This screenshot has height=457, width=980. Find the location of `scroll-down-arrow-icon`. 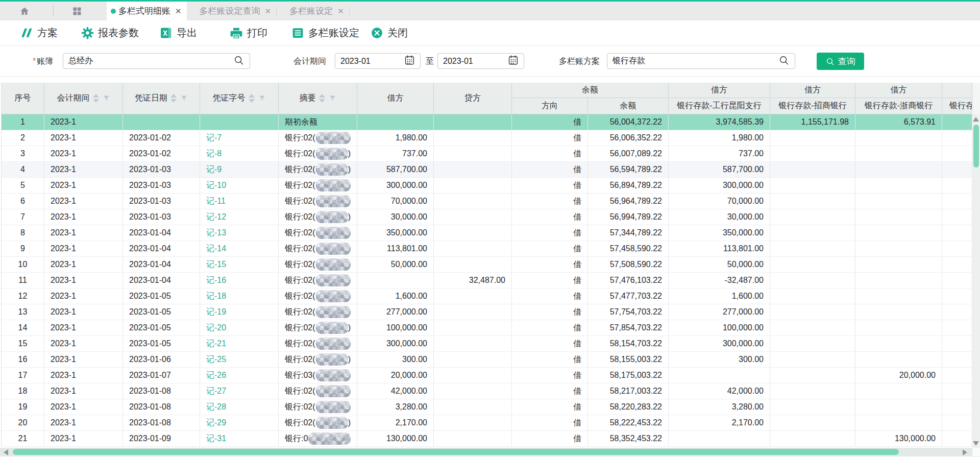

scroll-down-arrow-icon is located at coordinates (976, 443).